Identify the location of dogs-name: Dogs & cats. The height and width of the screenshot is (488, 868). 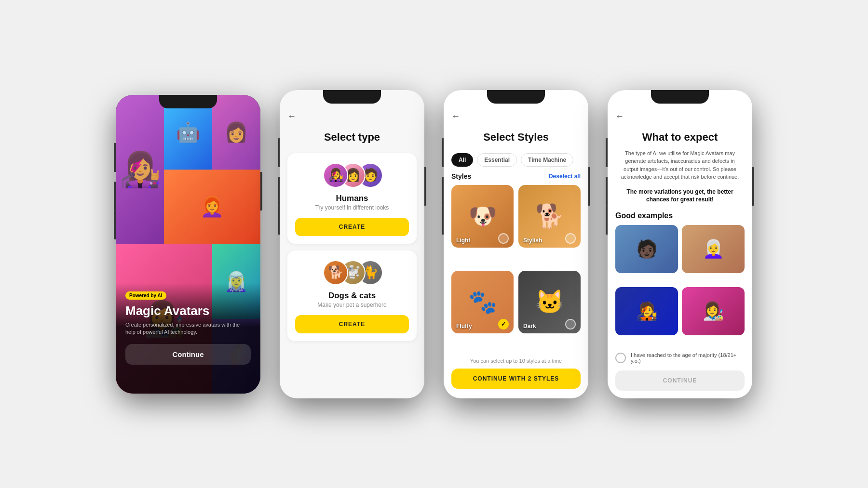
(352, 296).